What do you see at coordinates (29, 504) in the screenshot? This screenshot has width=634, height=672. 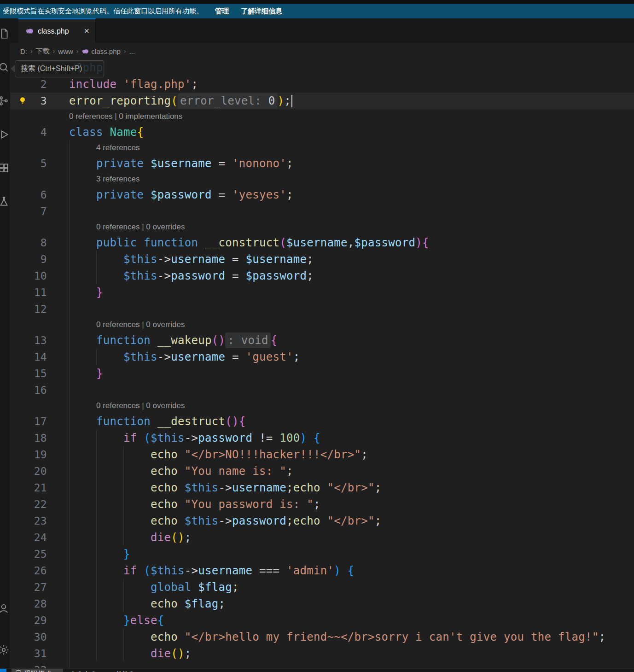 I see `line-number: 22` at bounding box center [29, 504].